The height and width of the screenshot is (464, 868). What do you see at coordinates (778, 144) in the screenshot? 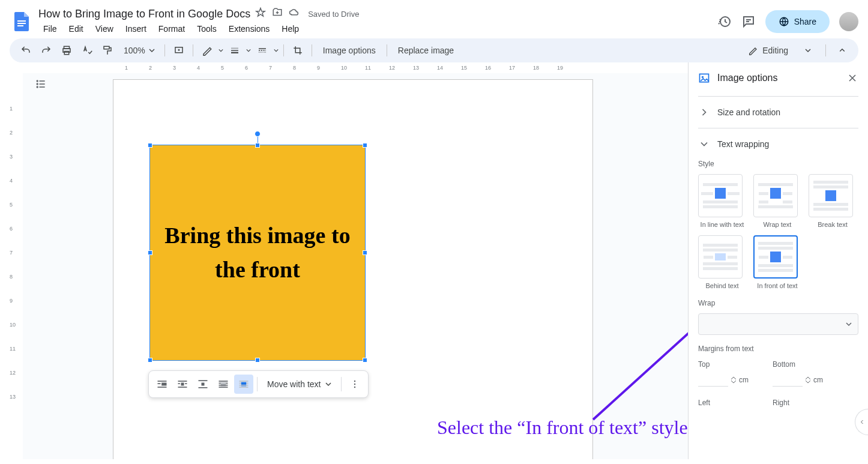
I see `section-text-wrapping: Text wrapping` at bounding box center [778, 144].